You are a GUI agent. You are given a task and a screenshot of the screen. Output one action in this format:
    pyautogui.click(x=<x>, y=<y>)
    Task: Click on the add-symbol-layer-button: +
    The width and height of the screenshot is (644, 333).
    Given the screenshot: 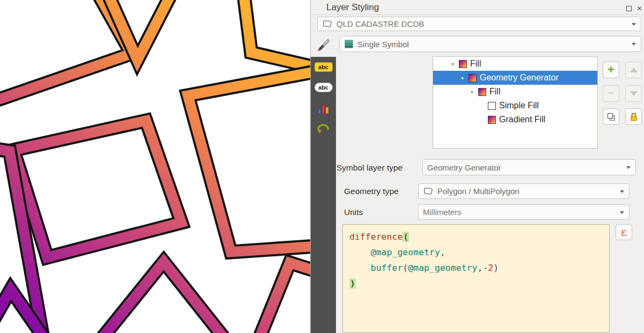 What is the action you would take?
    pyautogui.click(x=611, y=70)
    